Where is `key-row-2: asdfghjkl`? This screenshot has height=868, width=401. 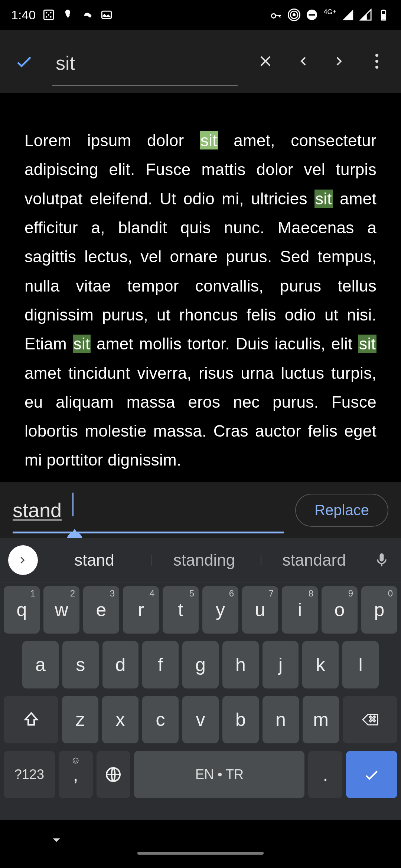
key-row-2: asdfghjkl is located at coordinates (200, 665).